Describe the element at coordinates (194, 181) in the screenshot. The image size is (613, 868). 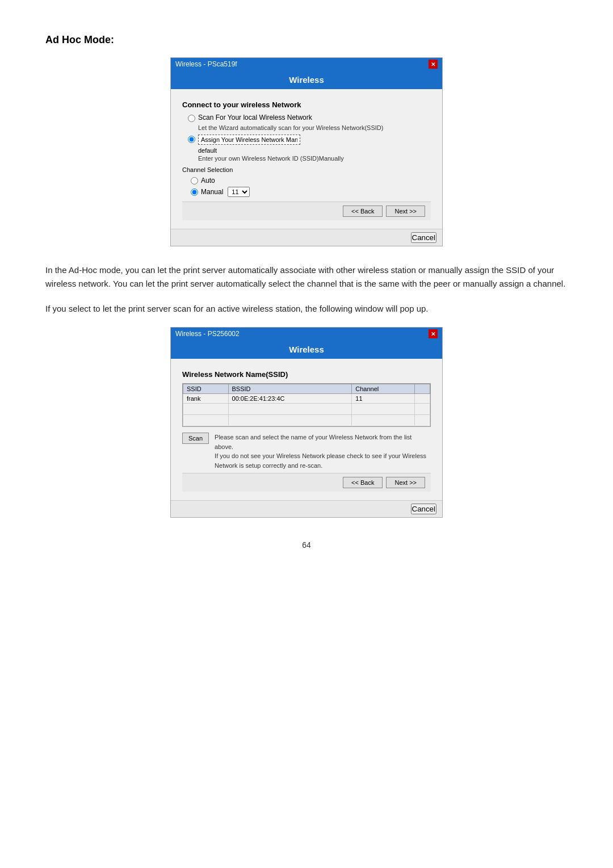
I see `channel-auto-radio` at that location.